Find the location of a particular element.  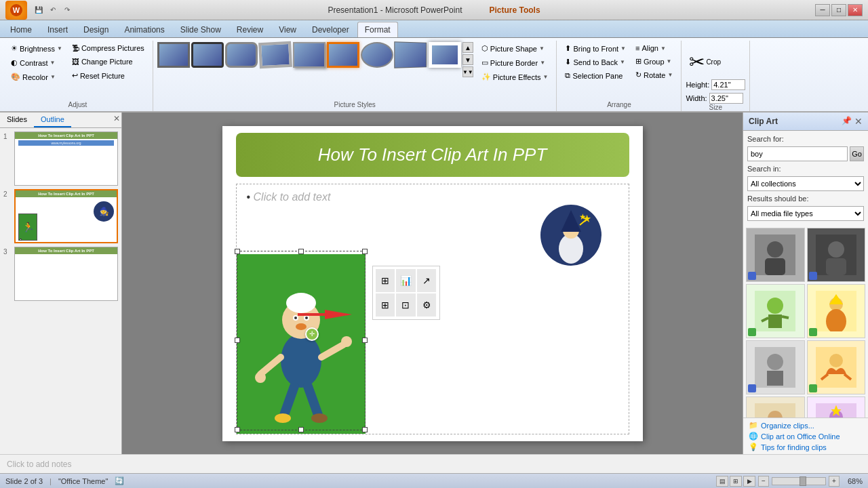

outline-tab: Outline is located at coordinates (53, 120).